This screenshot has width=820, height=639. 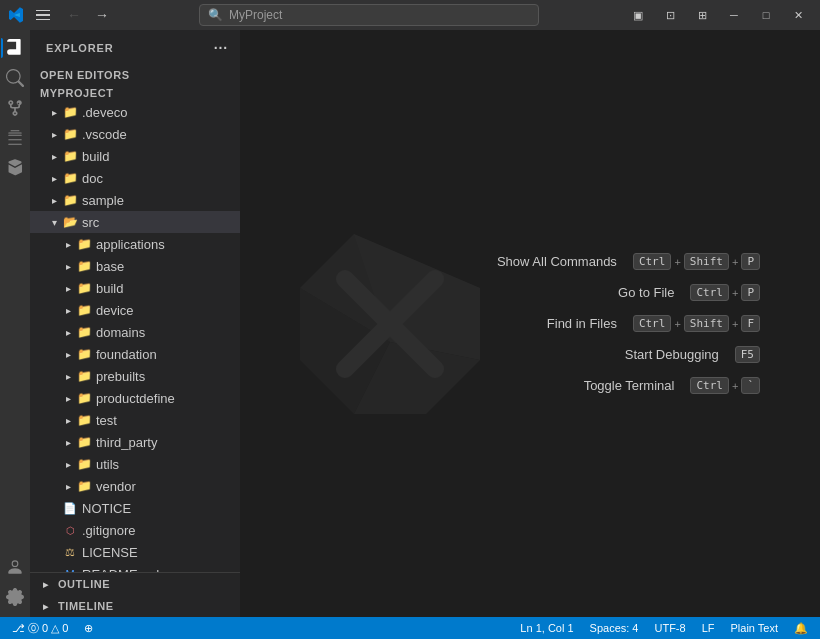 I want to click on tree-item-gitignore: ⬡ .gitignore, so click(x=135, y=530).